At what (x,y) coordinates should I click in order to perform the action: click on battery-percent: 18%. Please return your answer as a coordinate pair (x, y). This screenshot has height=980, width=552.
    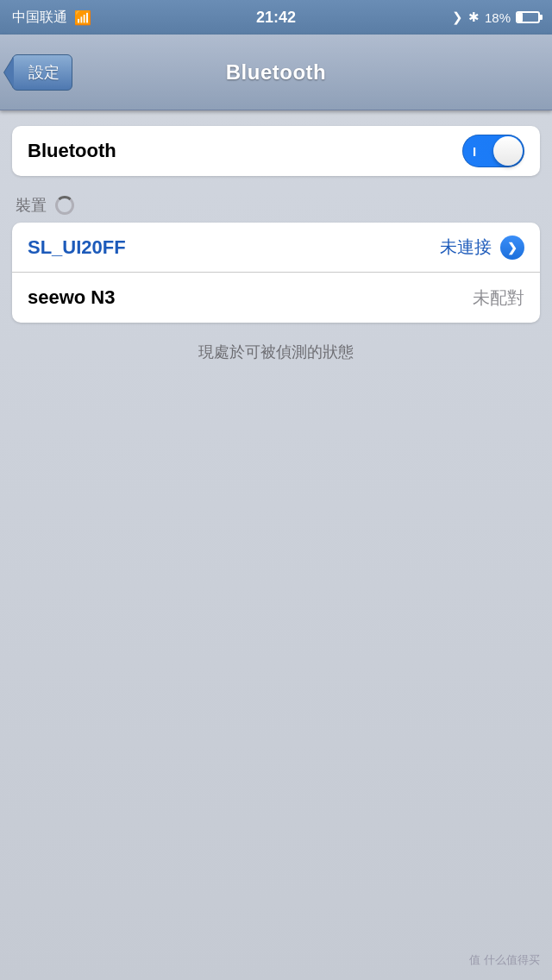
    Looking at the image, I should click on (498, 17).